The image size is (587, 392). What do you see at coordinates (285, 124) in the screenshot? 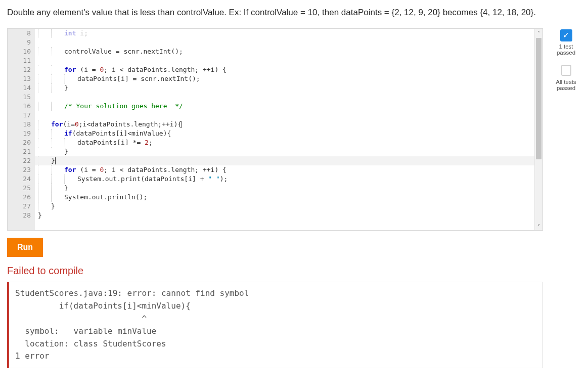
I see `code-line: for(i=0;i<dataPoints.length;++i){` at bounding box center [285, 124].